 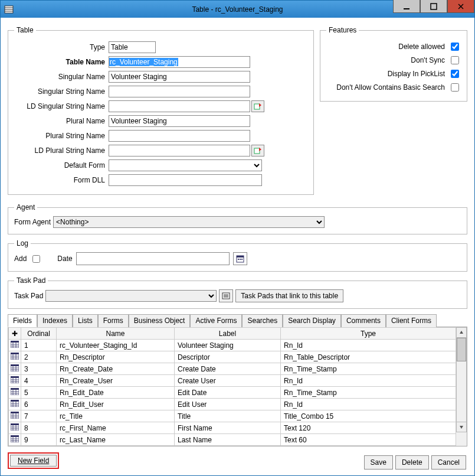 What do you see at coordinates (39, 440) in the screenshot?
I see `cell-ordinal: 9` at bounding box center [39, 440].